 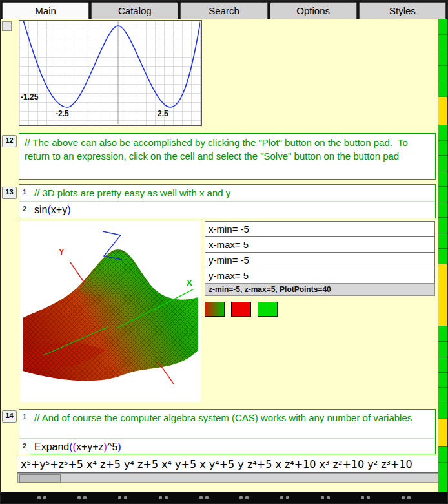 I want to click on comment-text: // And of course the computer algebra sy…, so click(x=232, y=424).